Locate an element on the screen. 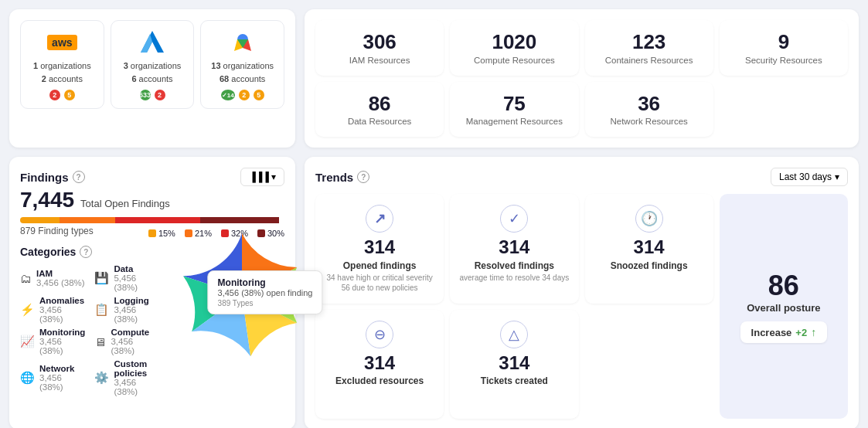 The height and width of the screenshot is (428, 868). tooltip-types: 389 Types is located at coordinates (266, 303).